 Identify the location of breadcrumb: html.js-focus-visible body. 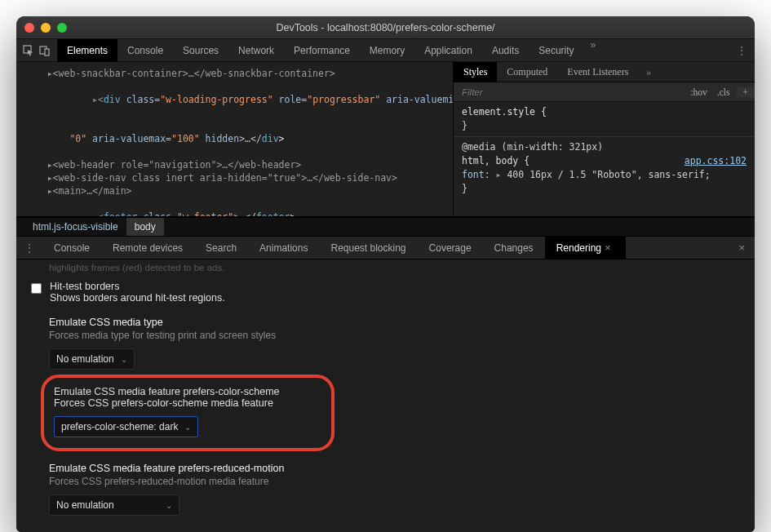
(385, 227).